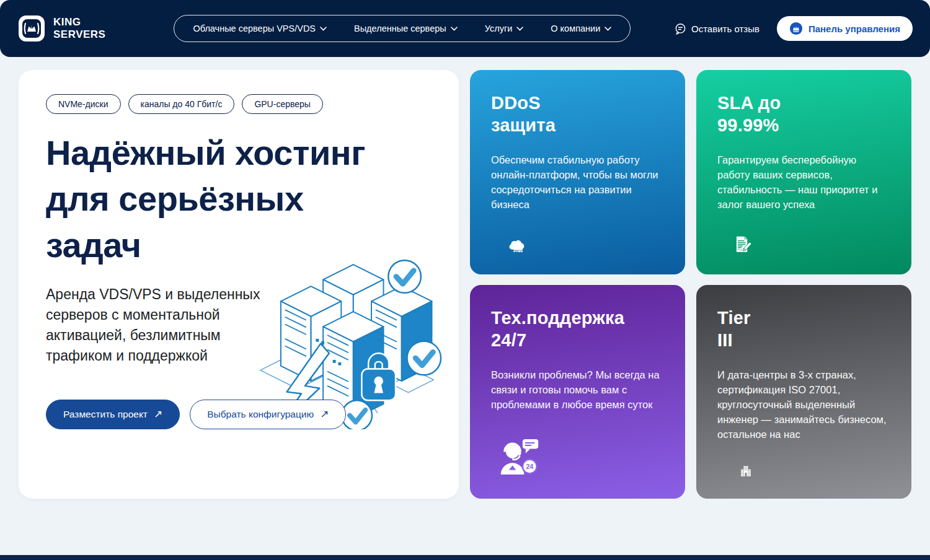 Image resolution: width=930 pixels, height=560 pixels. Describe the element at coordinates (717, 28) in the screenshot. I see `leave-feedback-link: Оставить отзыв` at that location.